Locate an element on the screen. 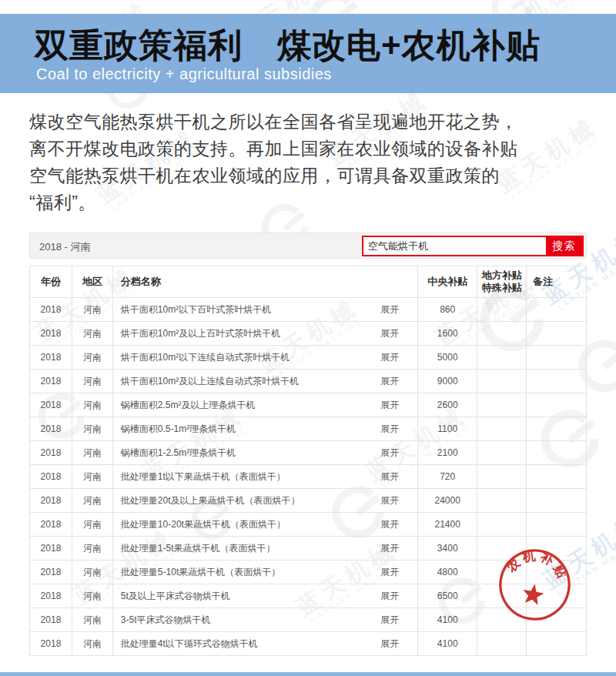  intro-paragraph: 煤改空气能热泵烘干机之所以在全国各省呈现遍地开花之势， 离不开煤改电政策的支持。… is located at coordinates (310, 162).